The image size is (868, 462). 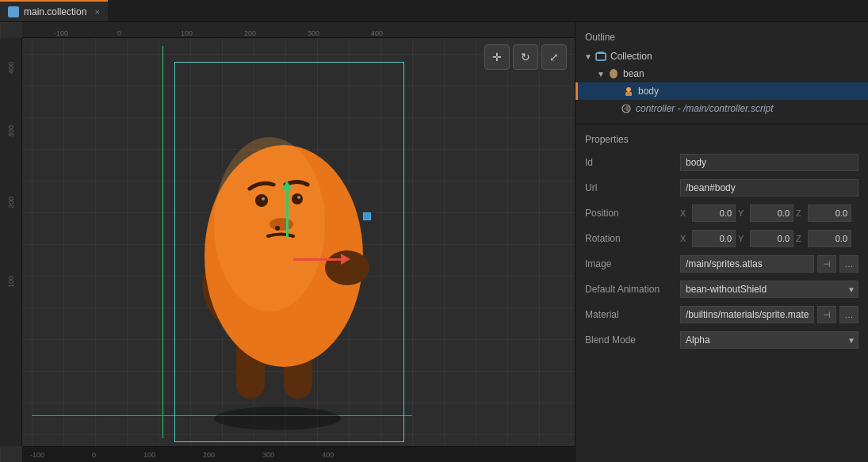 I want to click on ruler-tick: 100, so click(x=11, y=282).